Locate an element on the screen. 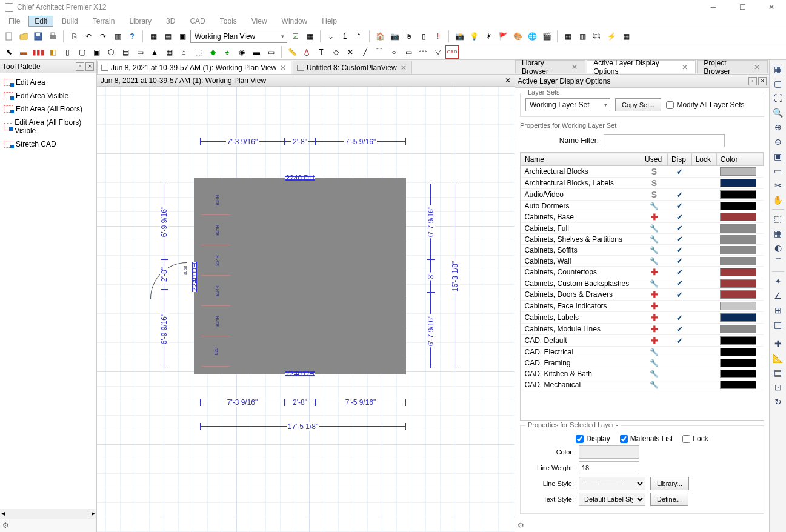  text-style-select: Default Label Style is located at coordinates (612, 499).